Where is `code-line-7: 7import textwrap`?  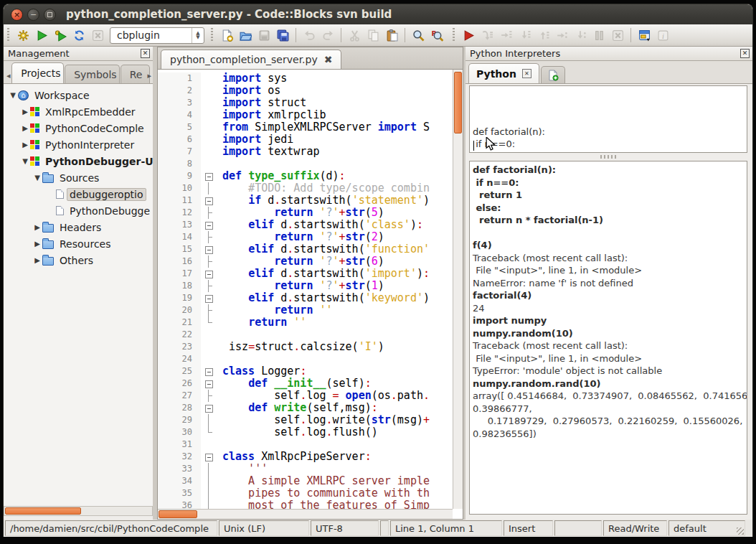
code-line-7: 7import textwrap is located at coordinates (310, 152).